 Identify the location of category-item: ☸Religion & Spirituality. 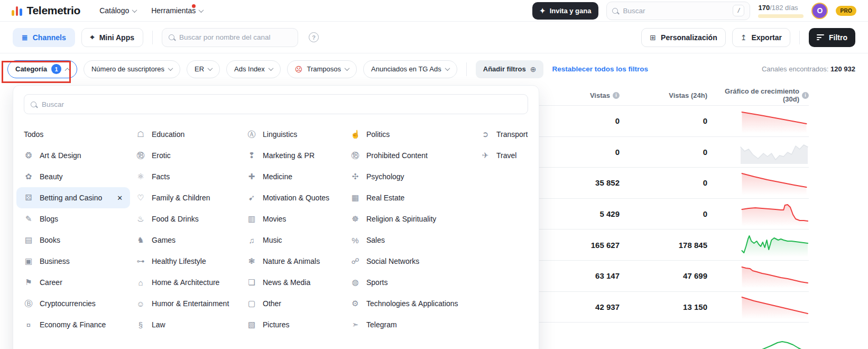
(415, 219).